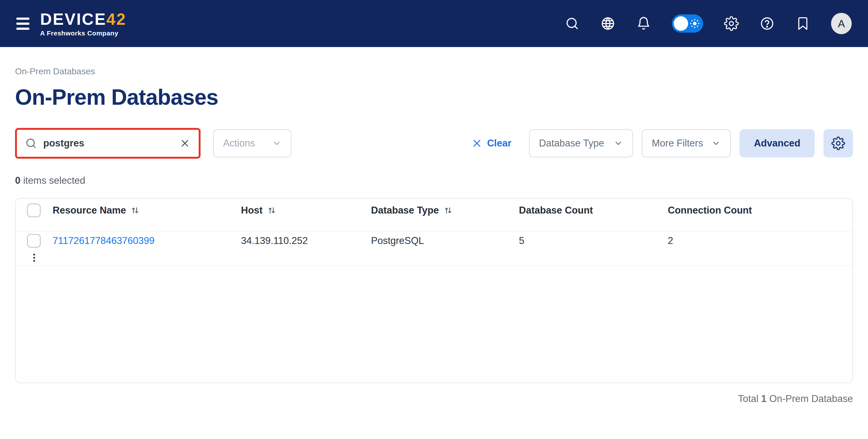 The height and width of the screenshot is (439, 868). I want to click on more-filters-label: More Filters, so click(677, 143).